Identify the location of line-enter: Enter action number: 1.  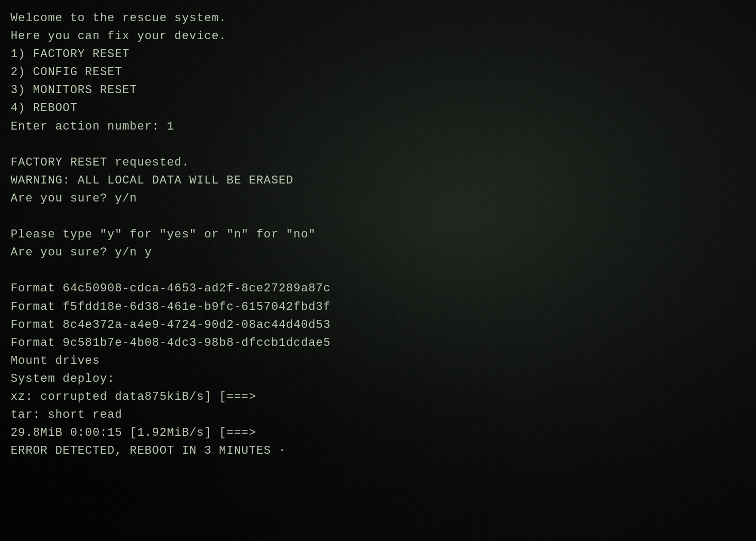
(375, 127).